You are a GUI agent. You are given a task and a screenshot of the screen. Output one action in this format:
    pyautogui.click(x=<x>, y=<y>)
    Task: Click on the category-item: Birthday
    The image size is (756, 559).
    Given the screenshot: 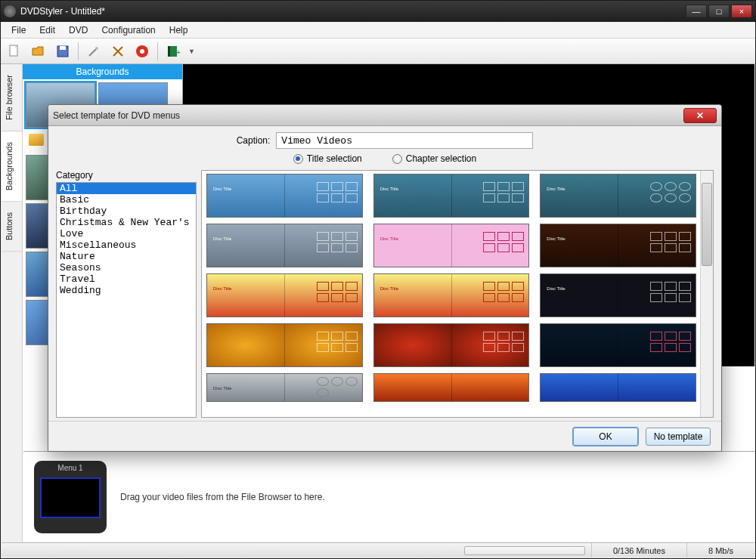 What is the action you would take?
    pyautogui.click(x=126, y=212)
    